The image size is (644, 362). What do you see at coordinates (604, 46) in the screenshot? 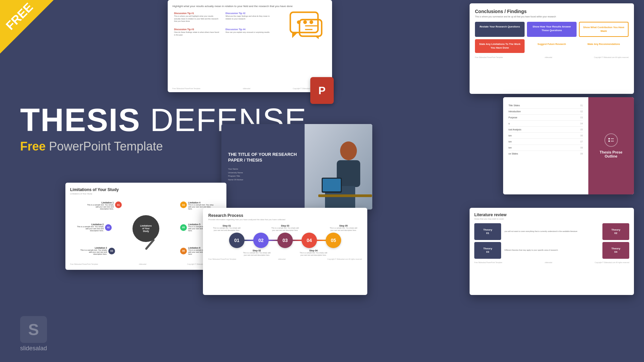
I see `conc-box-6: Make Any Recommendations` at bounding box center [604, 46].